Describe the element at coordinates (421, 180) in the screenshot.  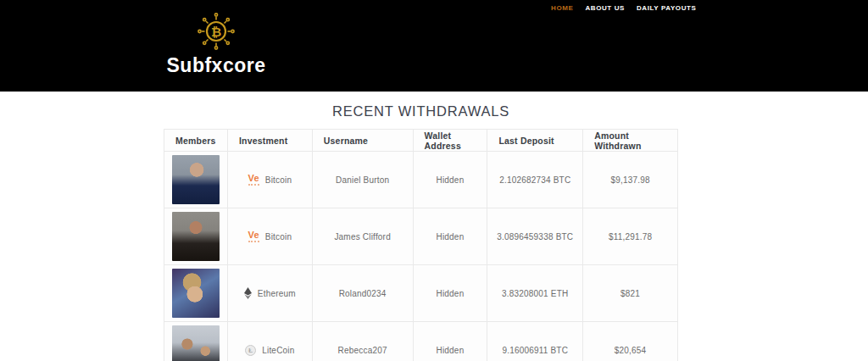
I see `table-row: Ve Bitcoin Daniel Burton Hidden 2.102682…` at that location.